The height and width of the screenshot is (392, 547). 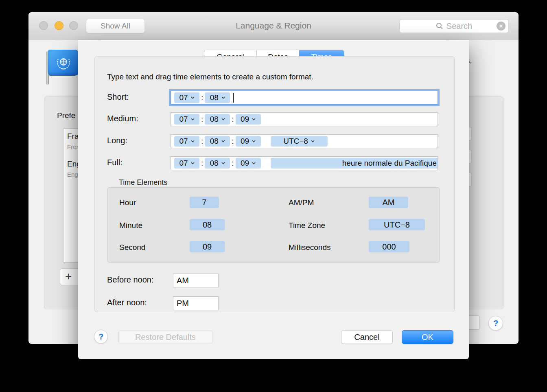 What do you see at coordinates (63, 63) in the screenshot?
I see `un-flag-icon` at bounding box center [63, 63].